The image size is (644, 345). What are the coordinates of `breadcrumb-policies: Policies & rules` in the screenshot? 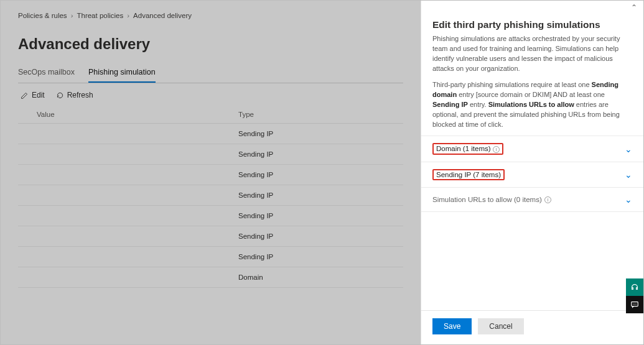 It's located at (42, 16).